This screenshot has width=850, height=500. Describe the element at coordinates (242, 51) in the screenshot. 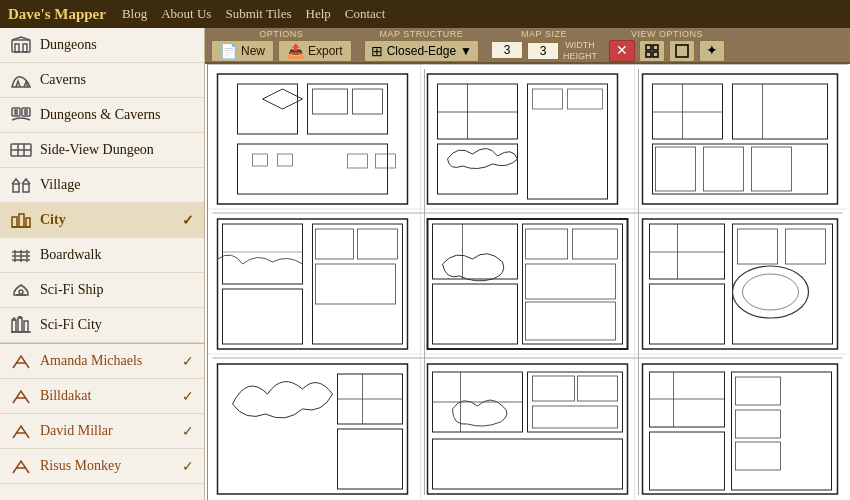

I see `new-button: 📄 New` at that location.